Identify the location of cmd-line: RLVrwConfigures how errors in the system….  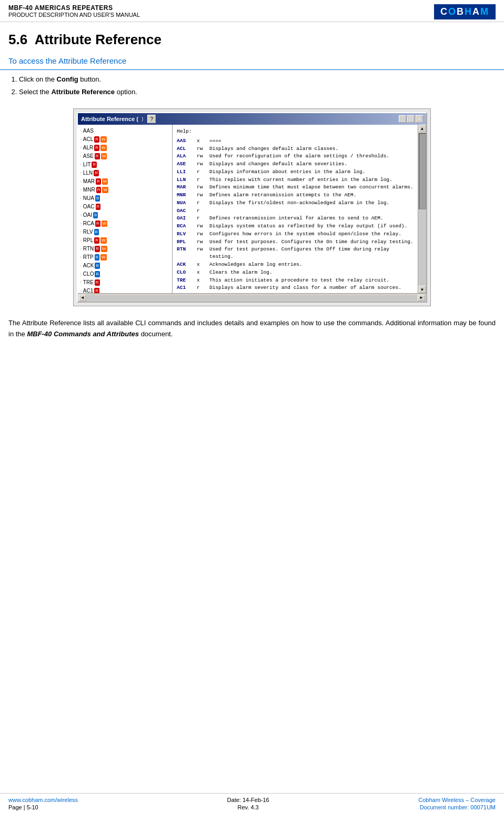
(295, 234).